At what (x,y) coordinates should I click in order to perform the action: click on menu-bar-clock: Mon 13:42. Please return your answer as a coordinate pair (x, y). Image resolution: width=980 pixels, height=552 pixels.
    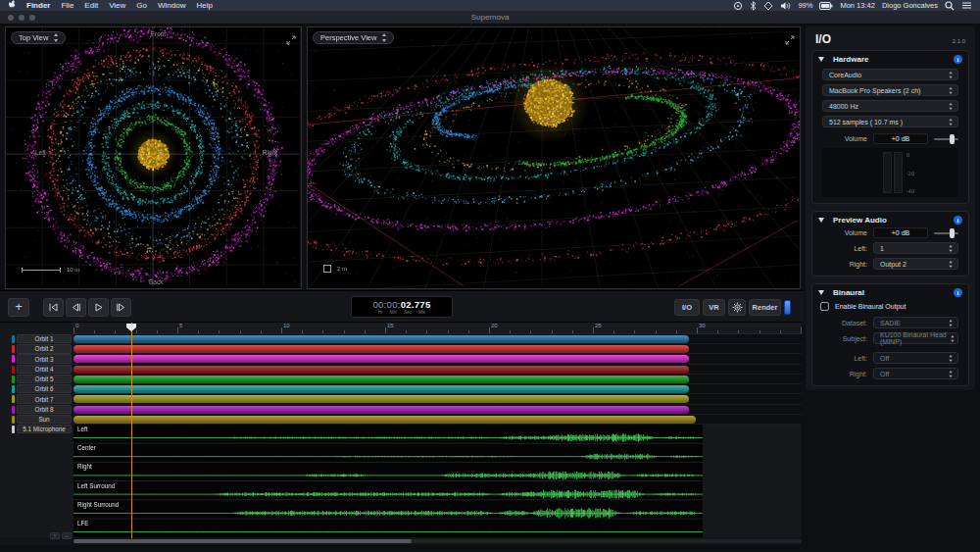
    Looking at the image, I should click on (857, 6).